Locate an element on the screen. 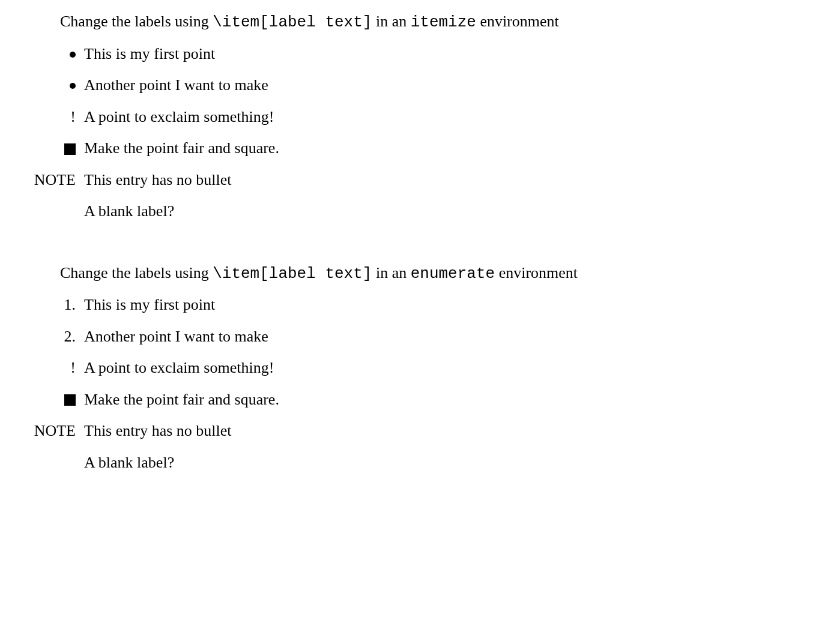 This screenshot has width=813, height=644. item-label: 1. is located at coordinates (48, 305).